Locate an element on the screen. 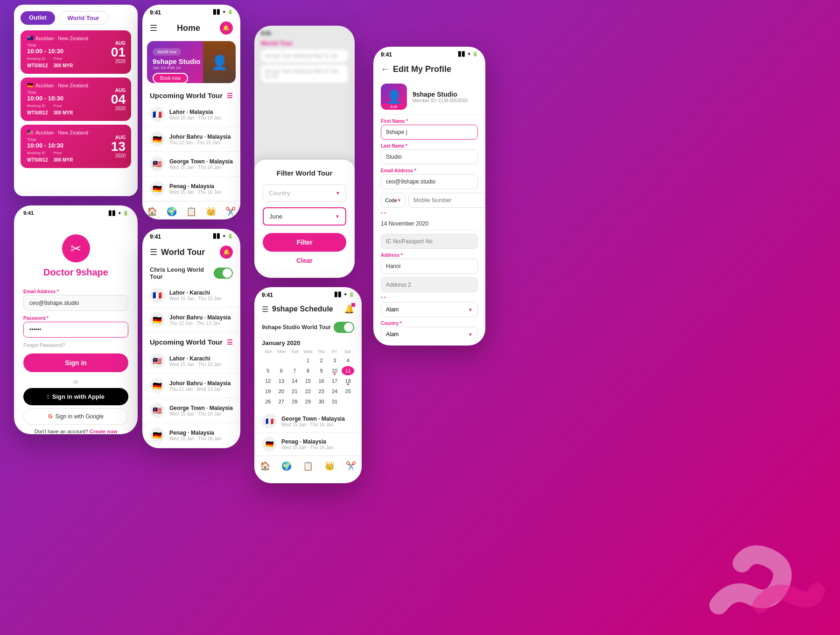 This screenshot has width=840, height=635. calendar-day: 17 is located at coordinates (335, 381).